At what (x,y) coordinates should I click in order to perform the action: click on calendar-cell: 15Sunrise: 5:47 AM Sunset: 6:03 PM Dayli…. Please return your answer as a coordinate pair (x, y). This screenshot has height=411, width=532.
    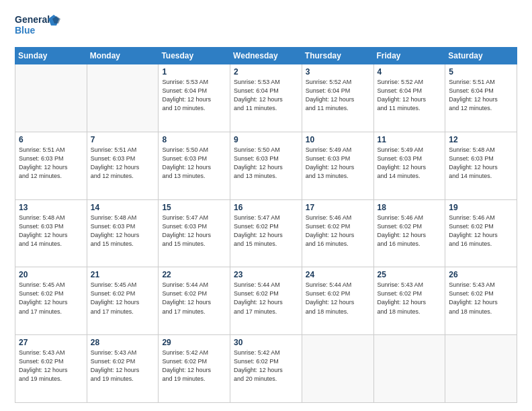
    Looking at the image, I should click on (195, 234).